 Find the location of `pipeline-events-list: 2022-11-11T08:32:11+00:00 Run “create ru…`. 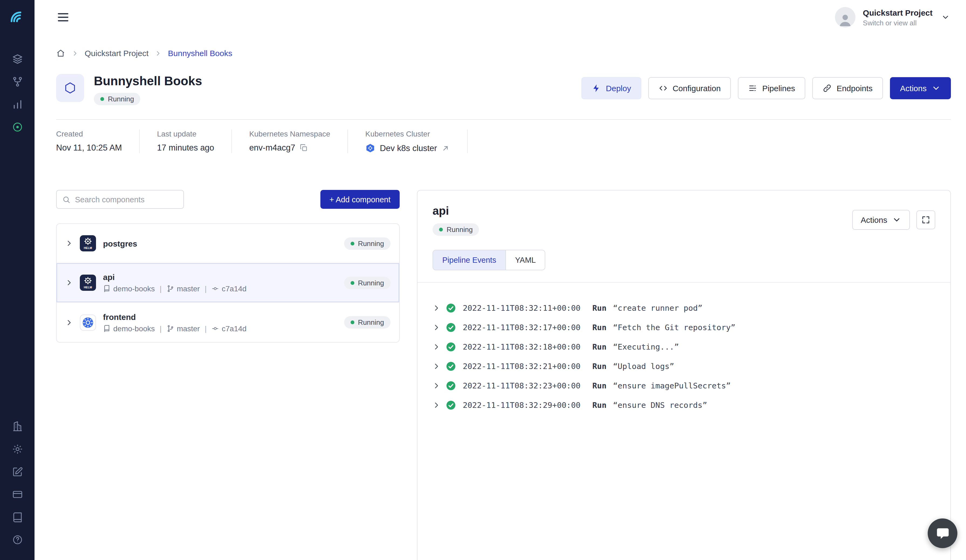

pipeline-events-list: 2022-11-11T08:32:11+00:00 Run “create ru… is located at coordinates (684, 356).